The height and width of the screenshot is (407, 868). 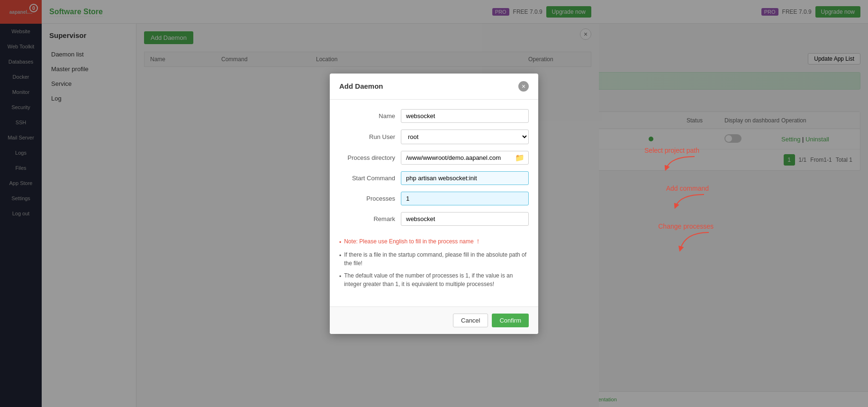 What do you see at coordinates (370, 219) in the screenshot?
I see `remark-label: Remark` at bounding box center [370, 219].